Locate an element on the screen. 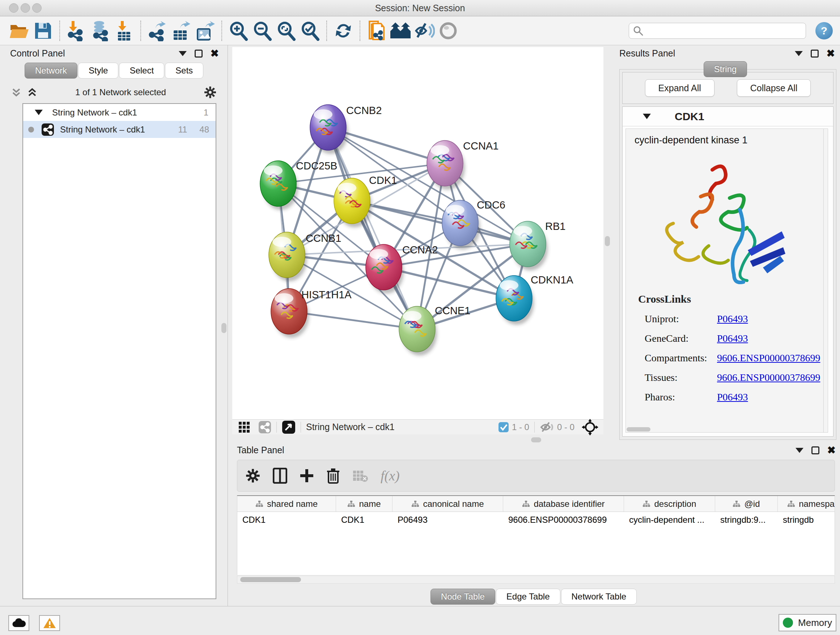  expand-all-icon is located at coordinates (32, 92).